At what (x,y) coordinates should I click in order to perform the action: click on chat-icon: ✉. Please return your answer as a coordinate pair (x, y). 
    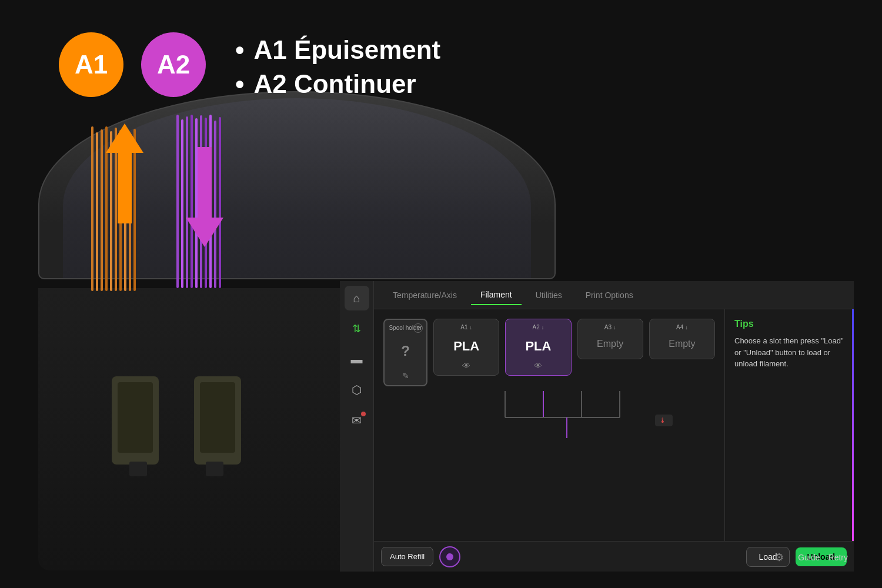
    Looking at the image, I should click on (356, 420).